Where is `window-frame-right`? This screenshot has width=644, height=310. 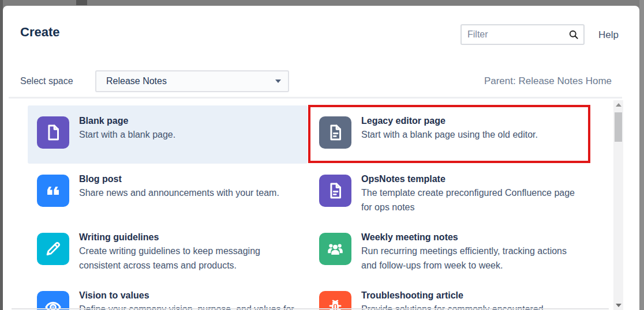
window-frame-right is located at coordinates (642, 155).